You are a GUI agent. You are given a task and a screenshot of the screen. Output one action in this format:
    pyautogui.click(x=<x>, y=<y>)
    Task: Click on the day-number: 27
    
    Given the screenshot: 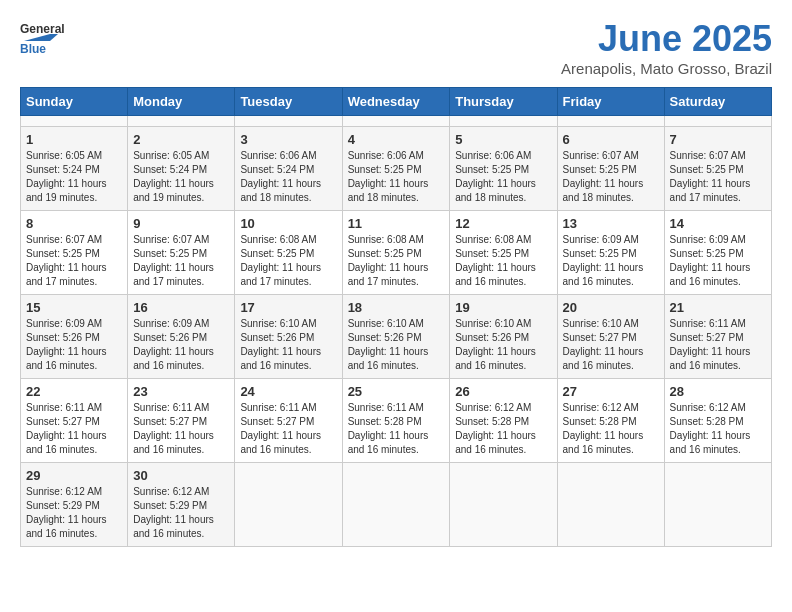 What is the action you would take?
    pyautogui.click(x=611, y=392)
    